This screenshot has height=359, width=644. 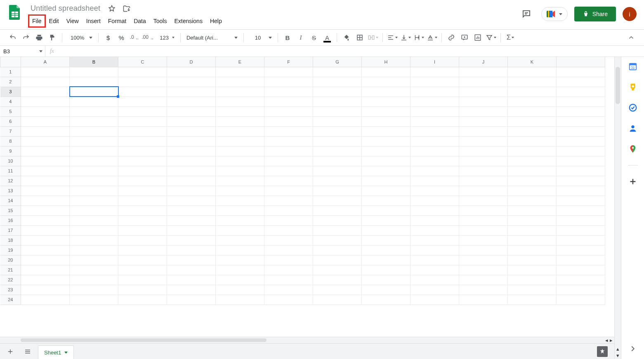 What do you see at coordinates (166, 38) in the screenshot?
I see `number-format-select: 123` at bounding box center [166, 38].